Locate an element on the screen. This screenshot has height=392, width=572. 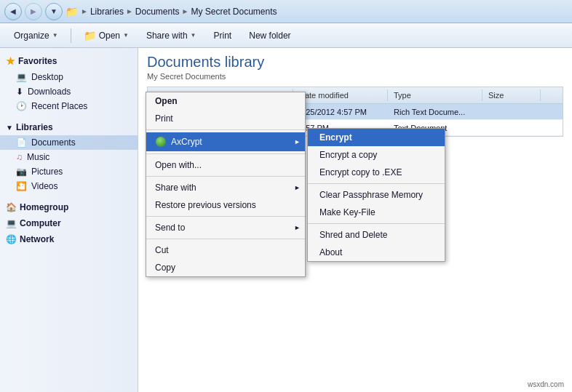
menu-item-copy: Copy is located at coordinates (226, 268).